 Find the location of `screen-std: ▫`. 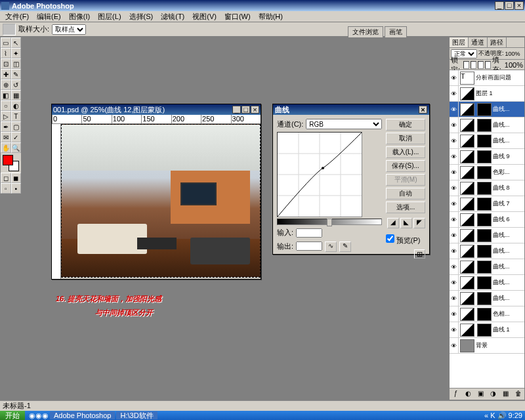

screen-std: ▫ is located at coordinates (6, 188).